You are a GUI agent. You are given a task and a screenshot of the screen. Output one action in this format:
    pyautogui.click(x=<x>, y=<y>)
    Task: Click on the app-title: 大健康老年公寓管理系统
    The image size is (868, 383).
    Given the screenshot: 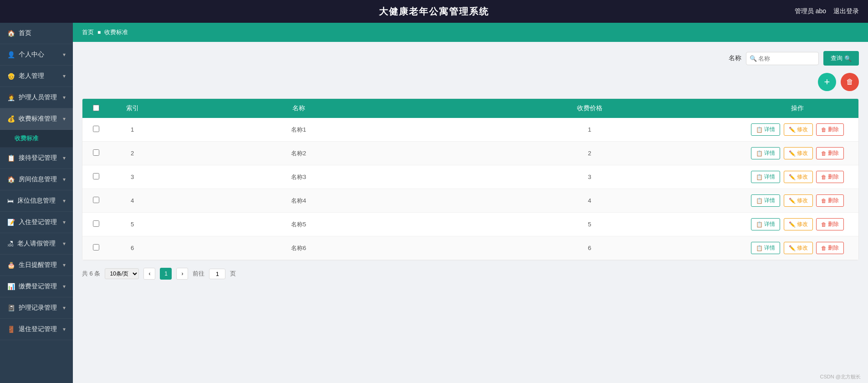 What is the action you would take?
    pyautogui.click(x=434, y=12)
    